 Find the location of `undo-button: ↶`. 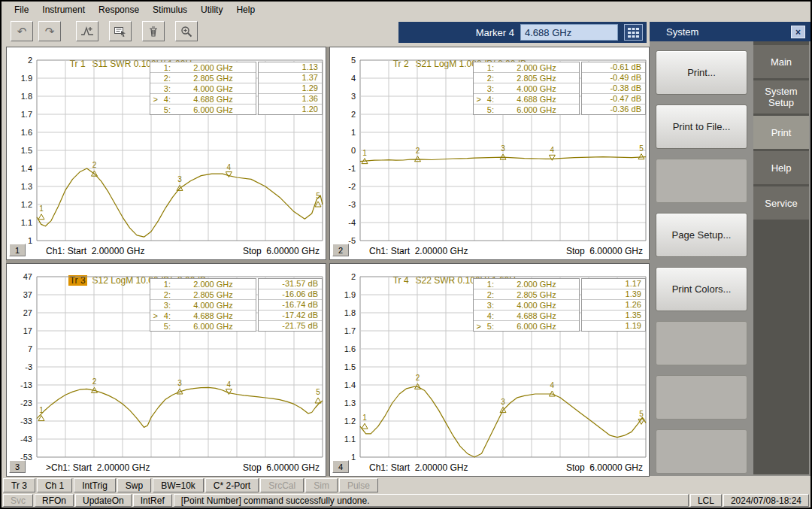

undo-button: ↶ is located at coordinates (22, 32).